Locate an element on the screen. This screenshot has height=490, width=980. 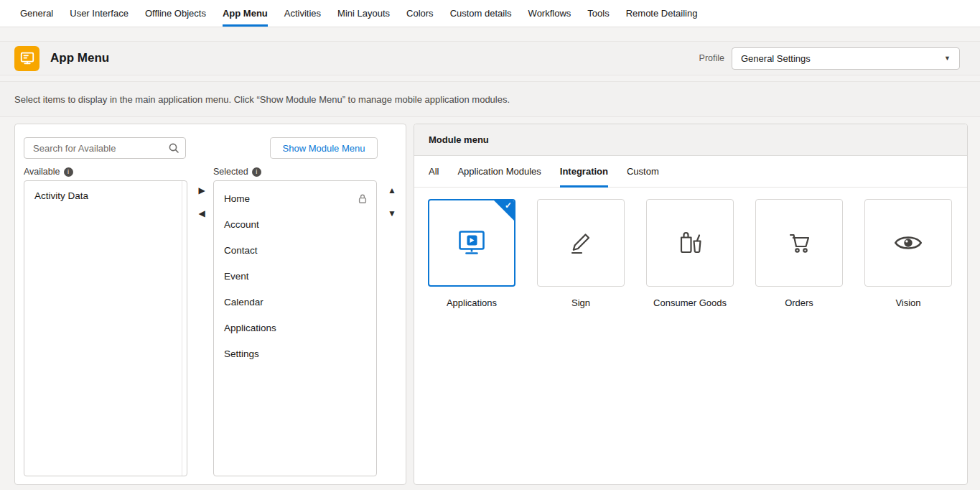
move-right-button: ▶ is located at coordinates (201, 190).